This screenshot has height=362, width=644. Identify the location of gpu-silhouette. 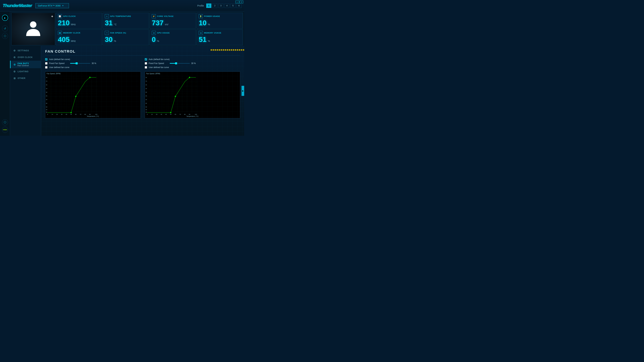
(33, 29).